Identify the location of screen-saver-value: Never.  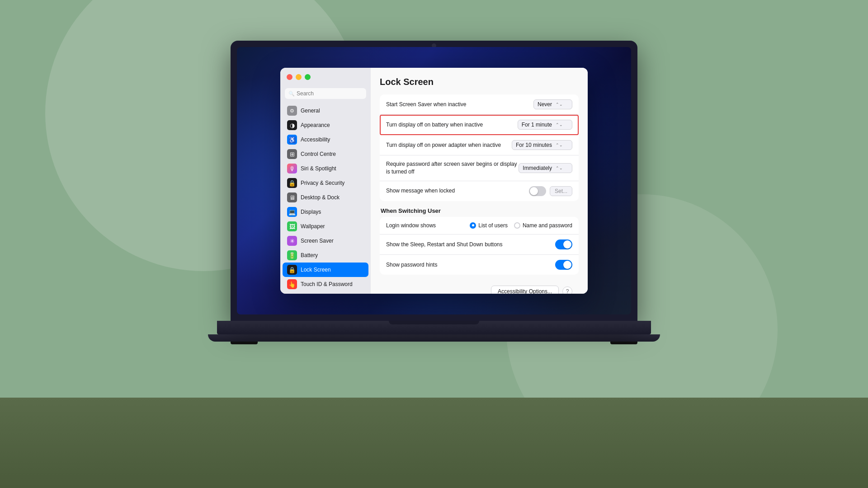
(545, 104).